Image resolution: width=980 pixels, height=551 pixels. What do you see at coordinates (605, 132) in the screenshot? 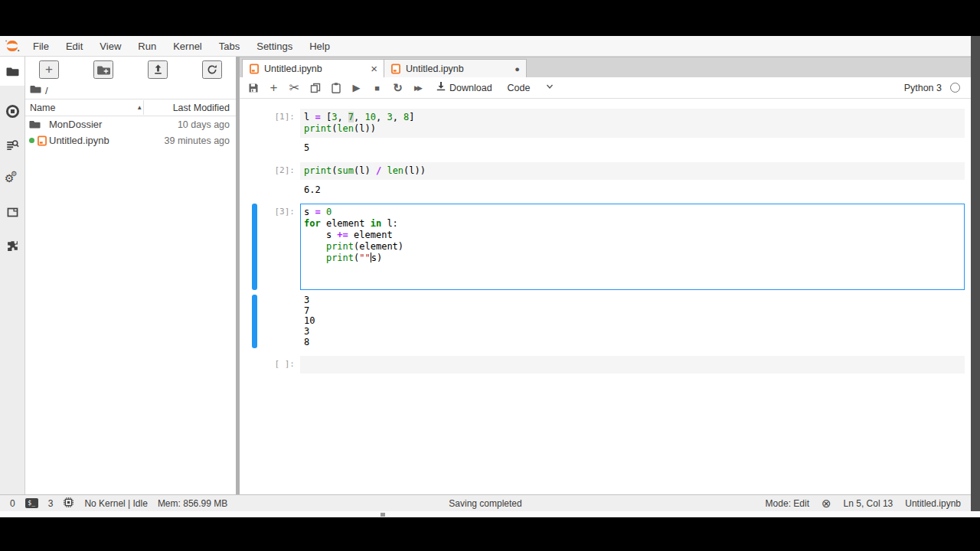
I see `notebook-cell: [1]:l = [3, 7, 10, 3, 8]print(len(l))5` at bounding box center [605, 132].